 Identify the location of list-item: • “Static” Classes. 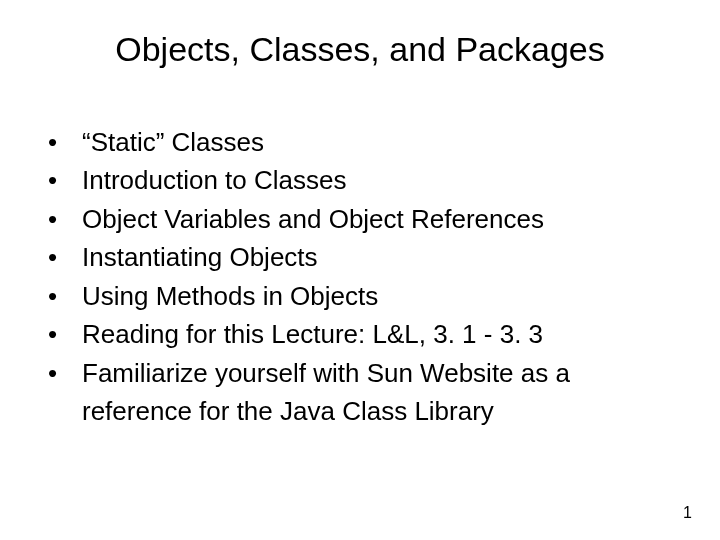
(364, 142).